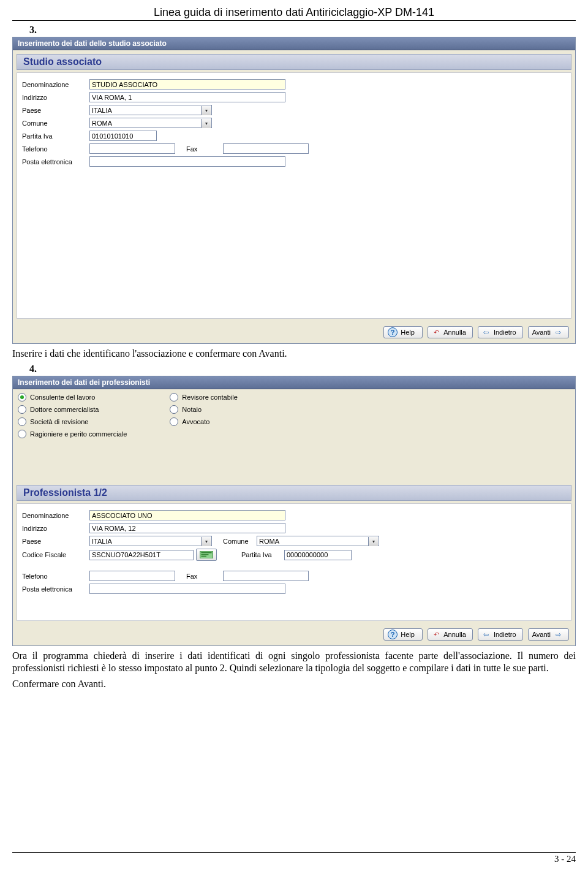  I want to click on label-email: Posta elettronica, so click(56, 162).